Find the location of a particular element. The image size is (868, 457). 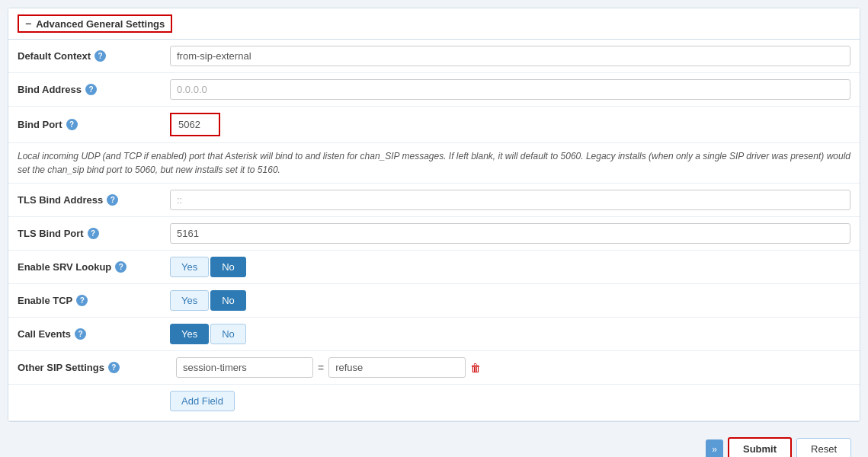

enable-srv-lookup-btn-group: Yes No is located at coordinates (511, 267).